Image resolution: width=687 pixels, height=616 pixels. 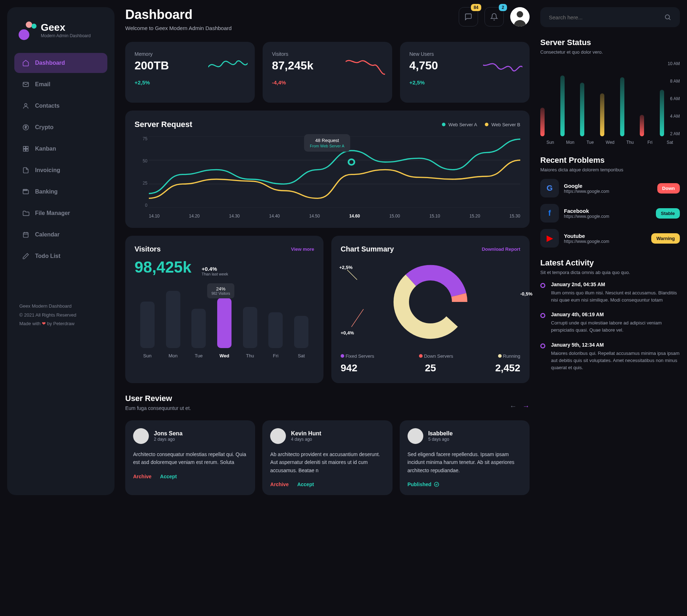 What do you see at coordinates (61, 315) in the screenshot?
I see `sidebar-footer: Geex Modern Dashboard © 2021 All Rights …` at bounding box center [61, 315].